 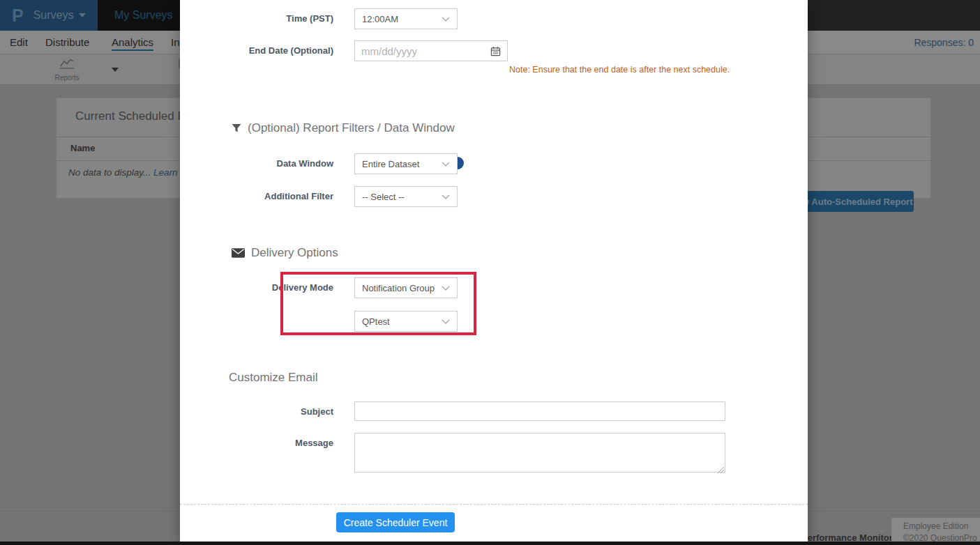 What do you see at coordinates (262, 19) in the screenshot?
I see `time-label: Time (PST)` at bounding box center [262, 19].